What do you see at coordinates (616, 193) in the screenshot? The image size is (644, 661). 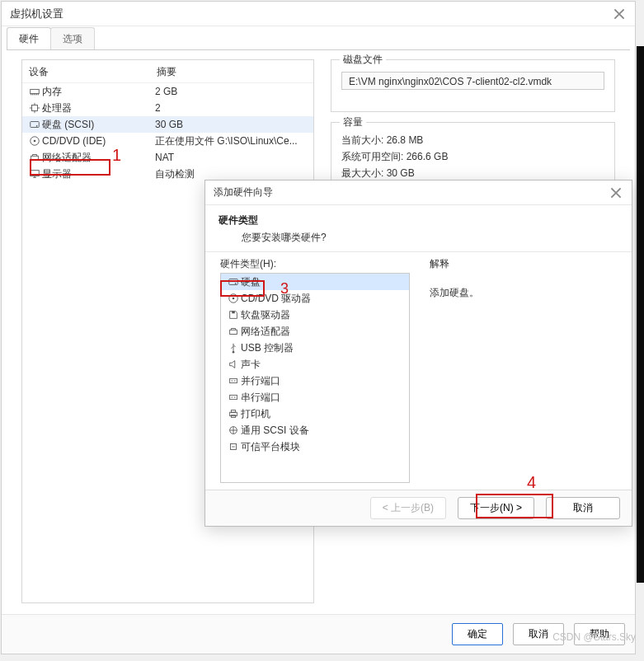 I see `wizard-close-icon` at bounding box center [616, 193].